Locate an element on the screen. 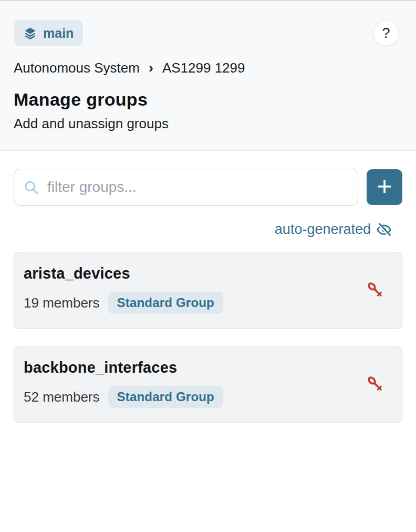  group-member-count: 19 members is located at coordinates (62, 303).